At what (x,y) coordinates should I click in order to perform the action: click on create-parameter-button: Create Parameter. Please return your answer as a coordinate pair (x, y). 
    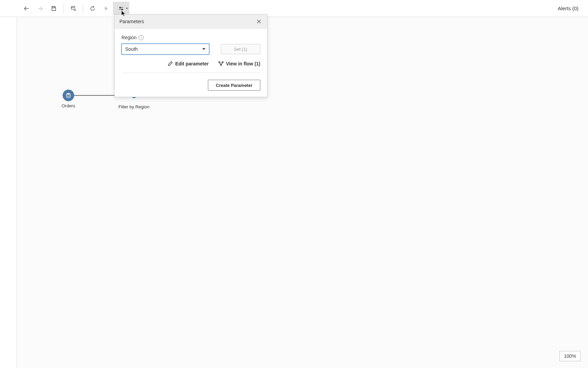
    Looking at the image, I should click on (234, 85).